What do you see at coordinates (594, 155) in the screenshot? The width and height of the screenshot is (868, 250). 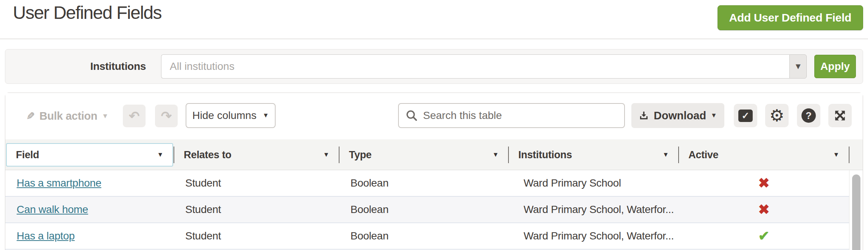 I see `column-header-institutions: Institutions ▼` at bounding box center [594, 155].